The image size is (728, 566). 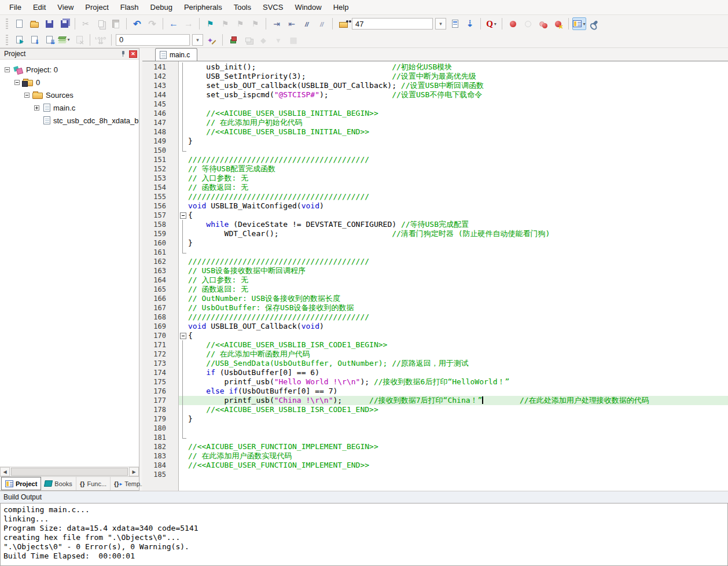 What do you see at coordinates (441, 24) in the screenshot?
I see `search-dropdown-icon: ▾` at bounding box center [441, 24].